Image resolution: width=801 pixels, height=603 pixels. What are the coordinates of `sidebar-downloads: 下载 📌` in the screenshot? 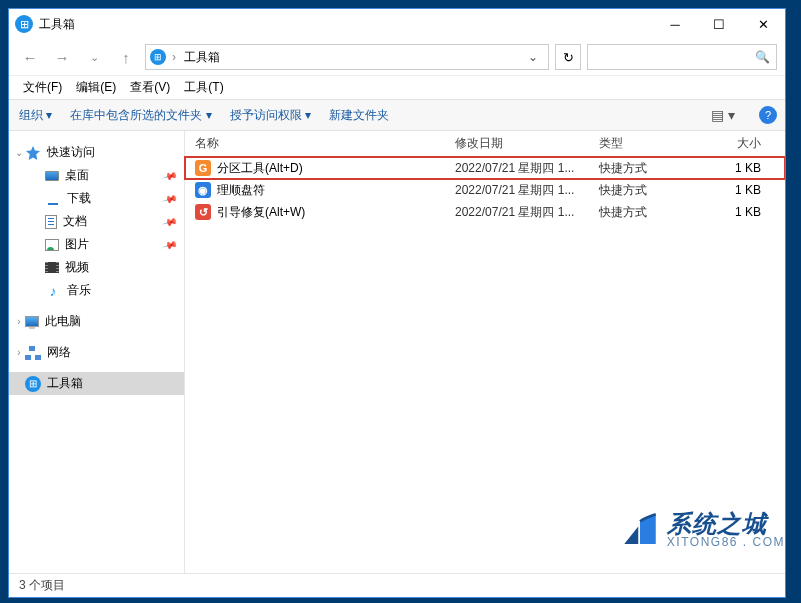 It's located at (96, 198).